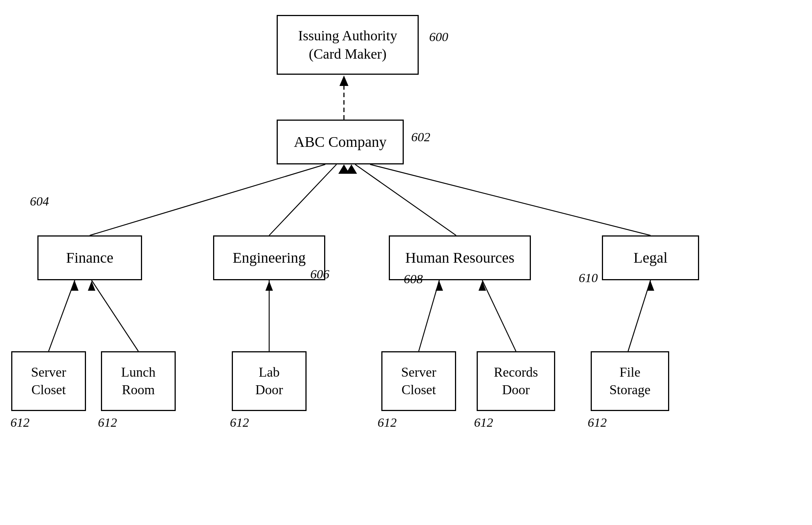  What do you see at coordinates (49, 381) in the screenshot?
I see `server-closet-1-node: Server Closet` at bounding box center [49, 381].